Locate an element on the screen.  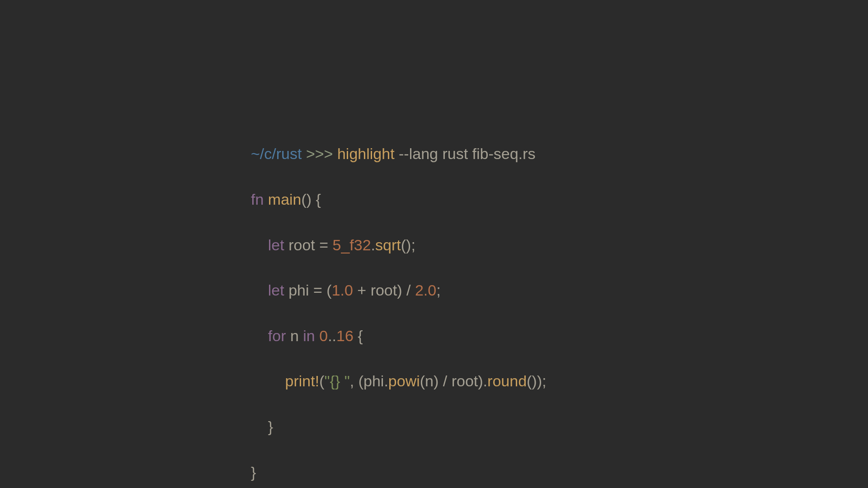
prompt-line-1: ~/c/rust >>> highlight --lang rust fib-s… is located at coordinates (407, 154).